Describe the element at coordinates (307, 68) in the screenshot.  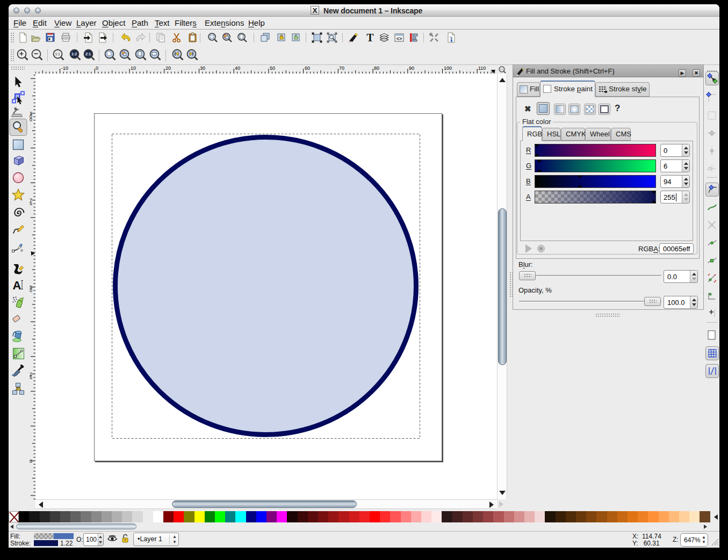
I see `svg-text: 60` at that location.